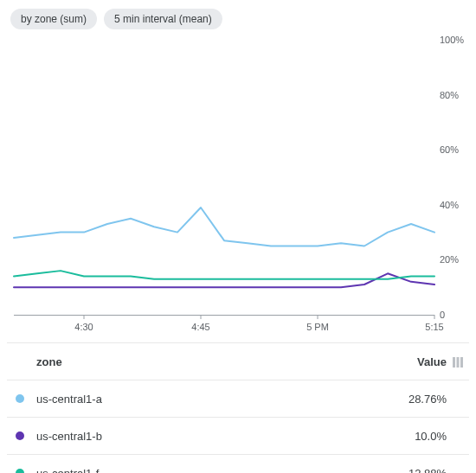  What do you see at coordinates (442, 315) in the screenshot?
I see `svg-text: 0` at bounding box center [442, 315].